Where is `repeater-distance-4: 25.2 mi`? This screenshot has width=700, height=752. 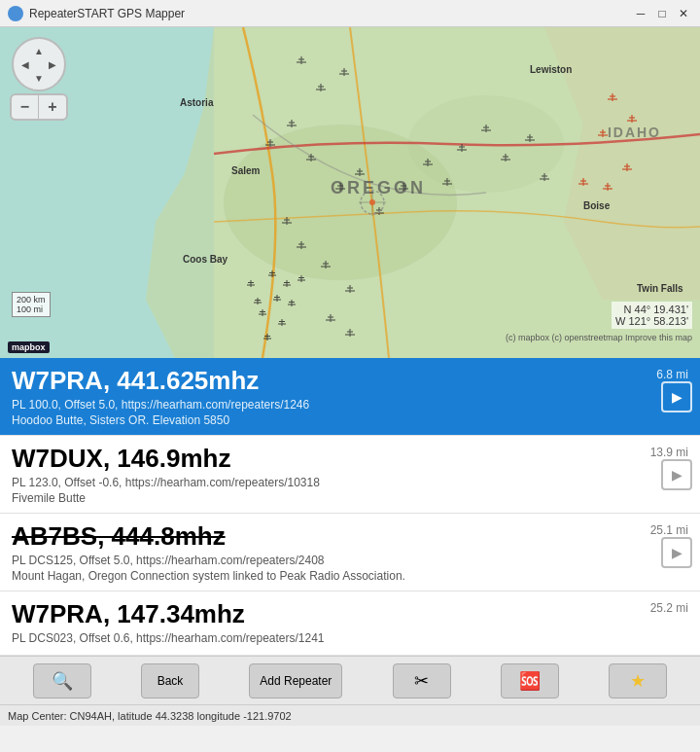 repeater-distance-4: 25.2 mi is located at coordinates (669, 608).